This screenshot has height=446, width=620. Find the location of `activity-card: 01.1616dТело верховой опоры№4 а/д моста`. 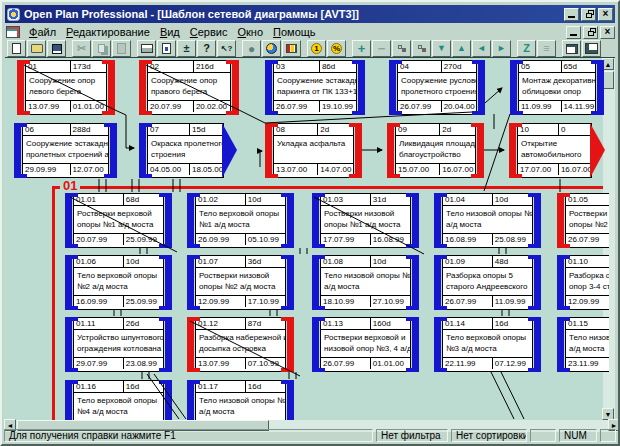

activity-card: 01.1616dТело верховой опоры№4 а/д моста is located at coordinates (118, 400).